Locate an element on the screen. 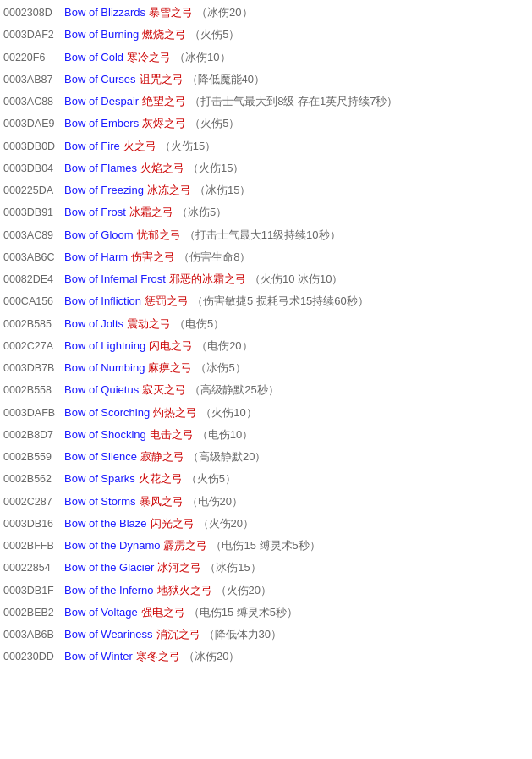 Image resolution: width=532 pixels, height=759 pixels. list-item: 0003AB87Bow of Curses诅咒之弓（降低魔能40） is located at coordinates (266, 80).